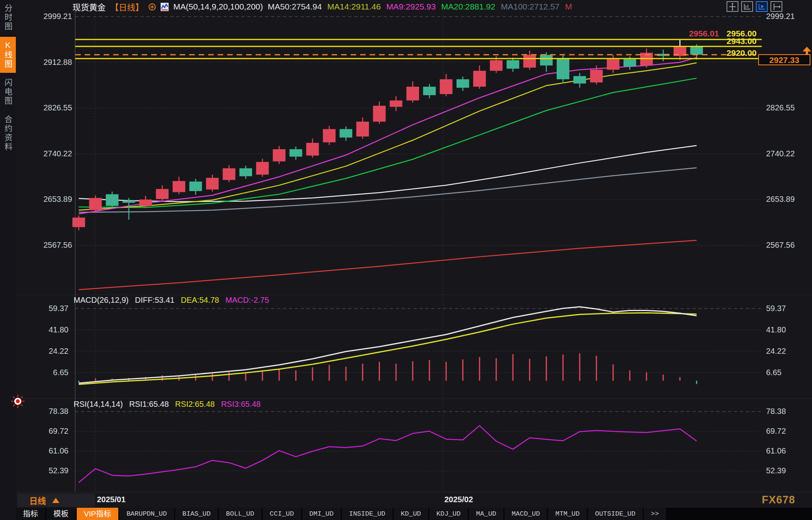 The width and height of the screenshot is (812, 520). Describe the element at coordinates (449, 514) in the screenshot. I see `tab-kdjud: KDJ_UD` at that location.